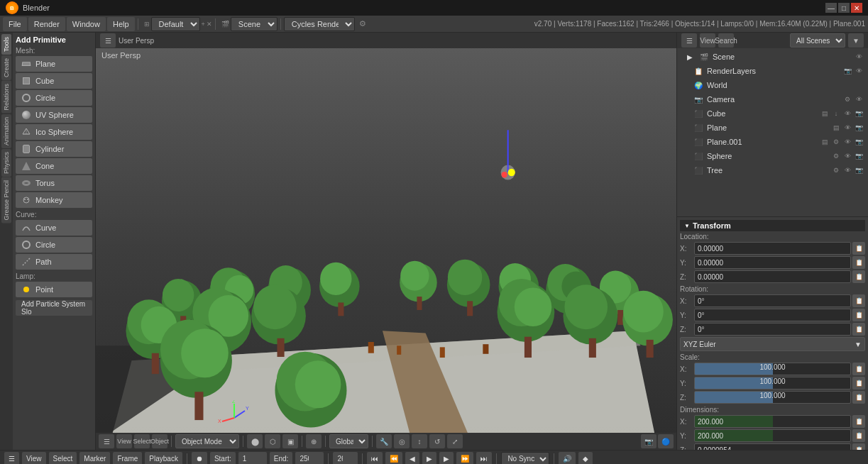 The width and height of the screenshot is (868, 464). What do you see at coordinates (689, 40) in the screenshot?
I see `outliner-menu-btn: ☰` at bounding box center [689, 40].